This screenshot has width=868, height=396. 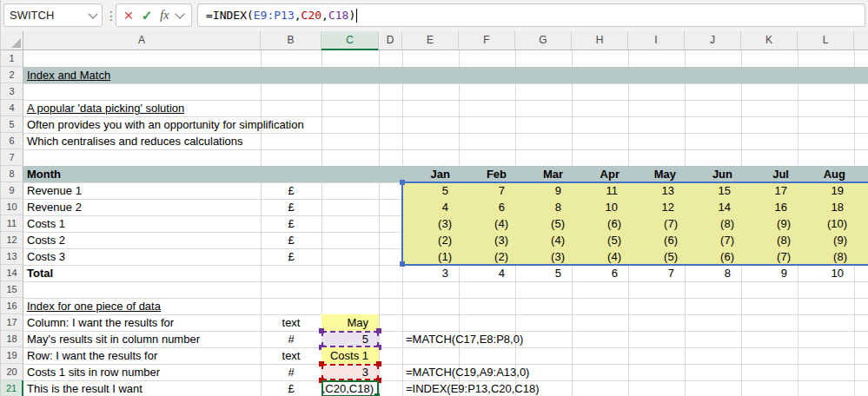 I want to click on cell-value: 12, so click(x=657, y=207).